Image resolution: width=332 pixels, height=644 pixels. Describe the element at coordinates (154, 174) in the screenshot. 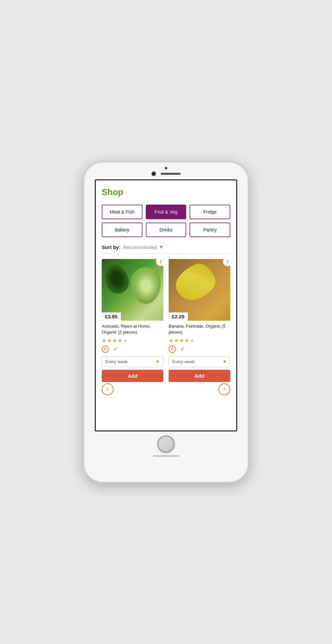

I see `front-camera` at that location.